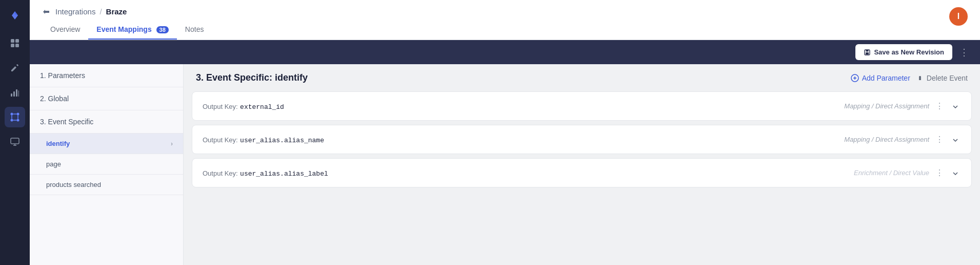 Image resolution: width=980 pixels, height=265 pixels. I want to click on event-header: 3. Event Specific: identify Add Paramete…, so click(582, 78).